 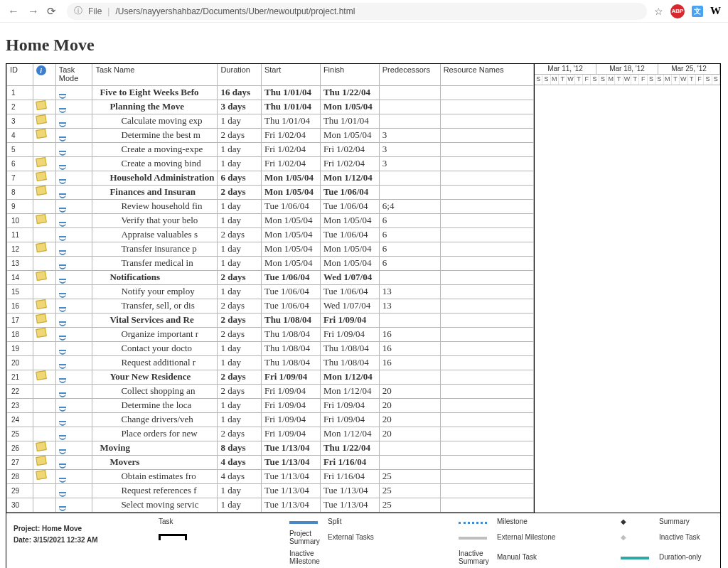 I want to click on extension-w-icon: W, so click(x=715, y=11).